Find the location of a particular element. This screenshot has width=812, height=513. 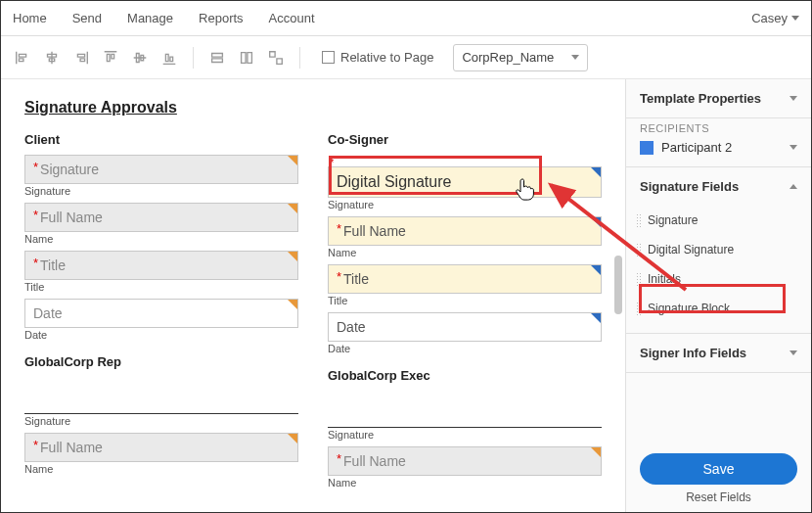

client-date-field: Date is located at coordinates (161, 313).